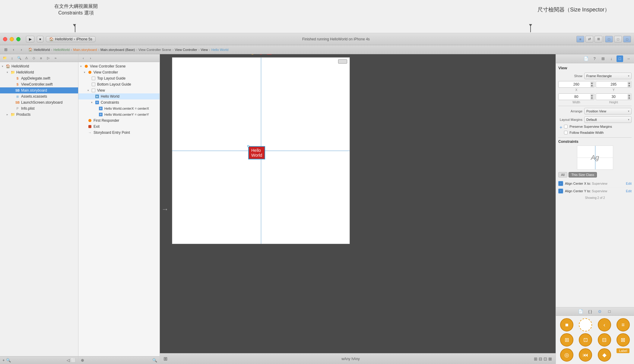  Describe the element at coordinates (39, 72) in the screenshot. I see `file-item-helloworld-group: ▾ 📁 HelloWorld` at that location.